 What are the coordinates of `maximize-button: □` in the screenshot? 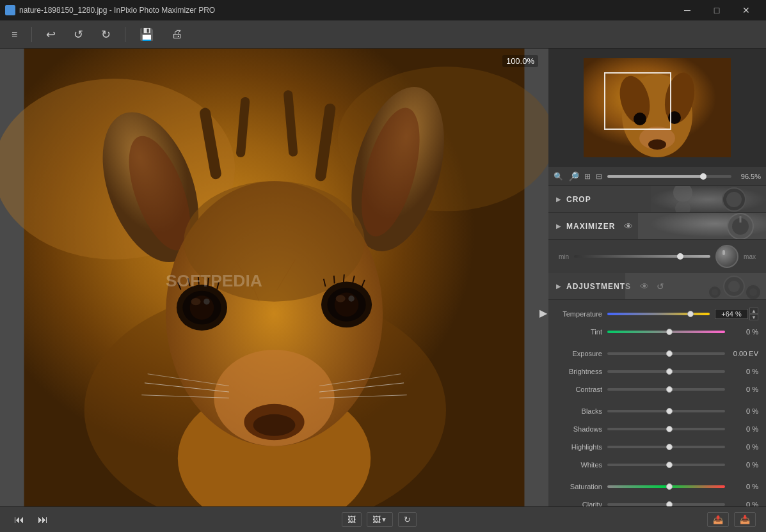 It's located at (717, 10).